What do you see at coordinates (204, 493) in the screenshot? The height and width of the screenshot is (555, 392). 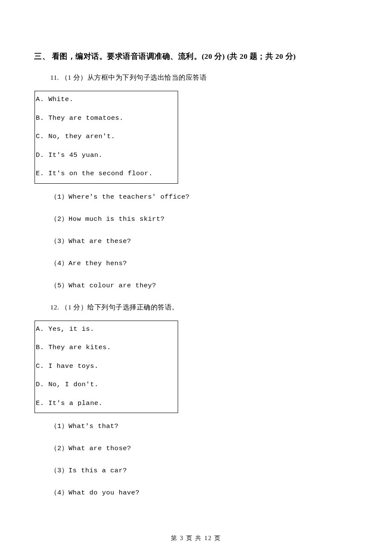 I see `sub-question: （4）What do you have?` at bounding box center [204, 493].